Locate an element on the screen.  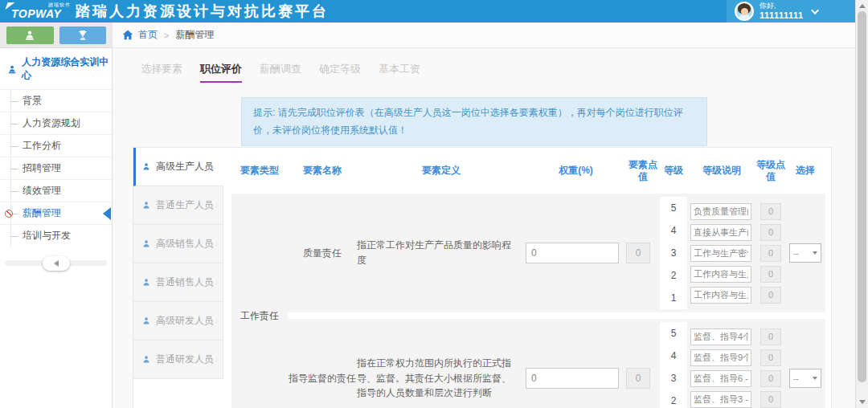
position-tab-label: 高级销售人员 is located at coordinates (185, 244).